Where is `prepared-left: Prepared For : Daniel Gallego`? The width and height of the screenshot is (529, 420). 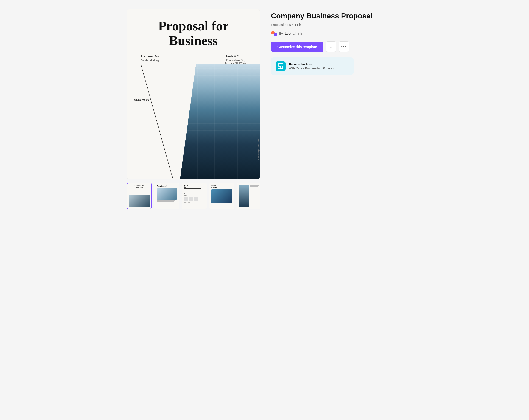 prepared-left: Prepared For : Daniel Gallego is located at coordinates (151, 60).